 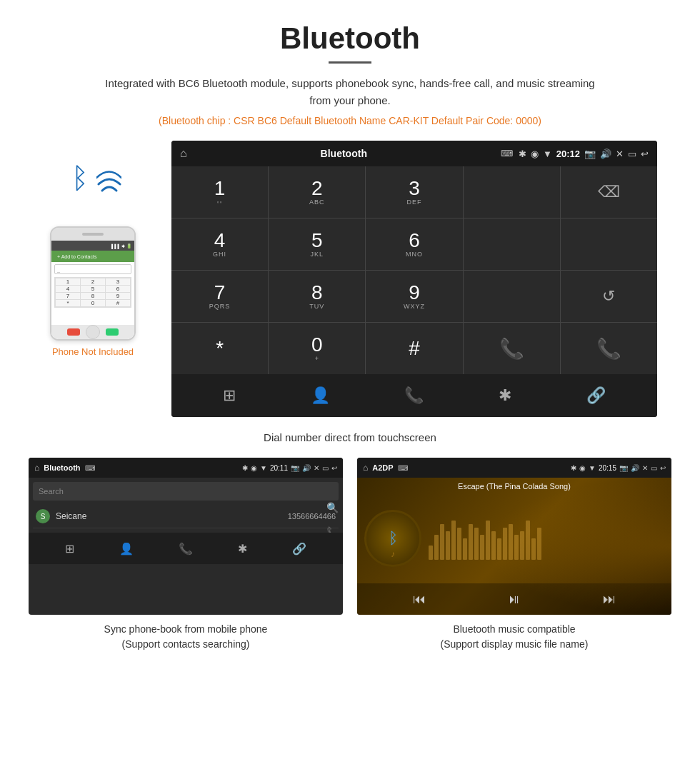 I want to click on phone-key-8: 8, so click(x=93, y=296).